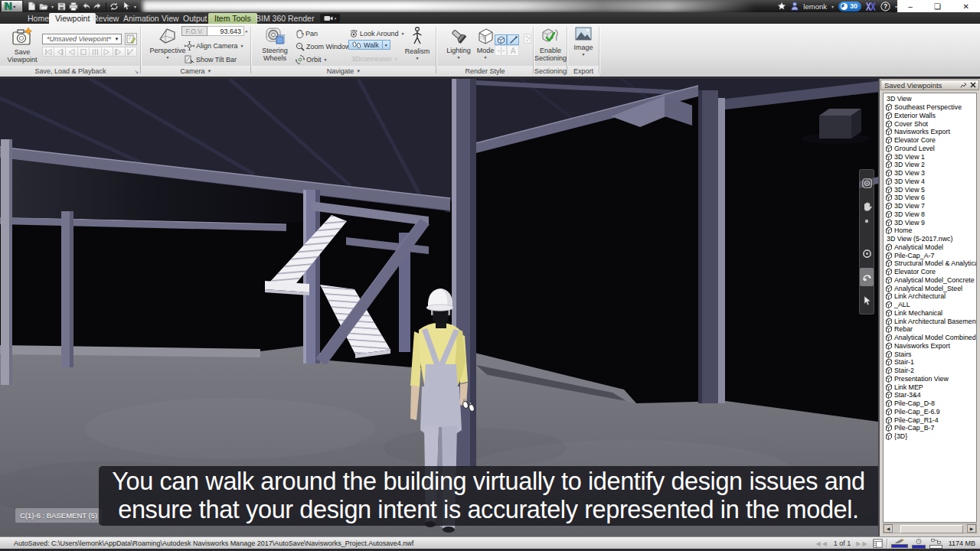 This screenshot has height=551, width=980. What do you see at coordinates (211, 60) in the screenshot?
I see `show-tilt-bar-button: Show Tilt Bar` at bounding box center [211, 60].